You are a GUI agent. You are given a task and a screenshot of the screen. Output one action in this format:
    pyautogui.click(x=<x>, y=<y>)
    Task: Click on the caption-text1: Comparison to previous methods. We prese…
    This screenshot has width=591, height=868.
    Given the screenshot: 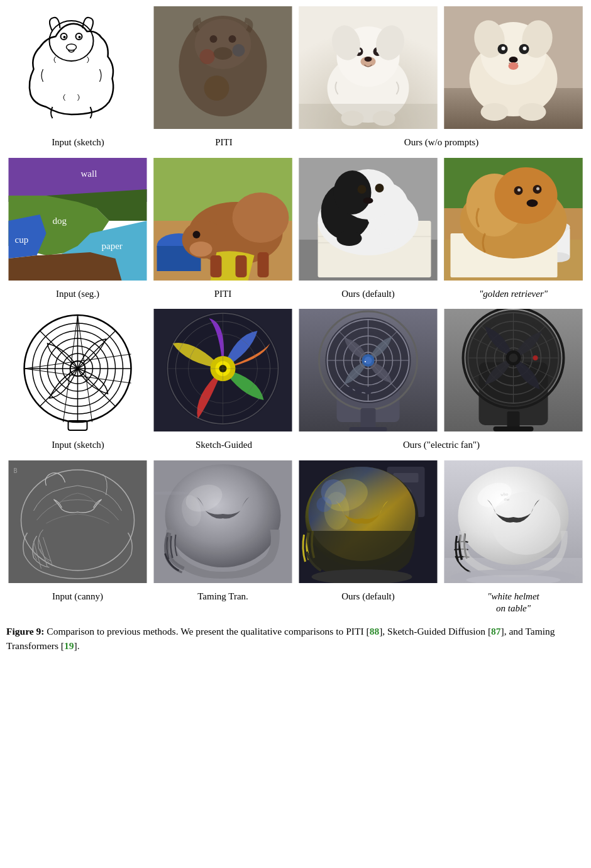 What is the action you would take?
    pyautogui.click(x=207, y=632)
    